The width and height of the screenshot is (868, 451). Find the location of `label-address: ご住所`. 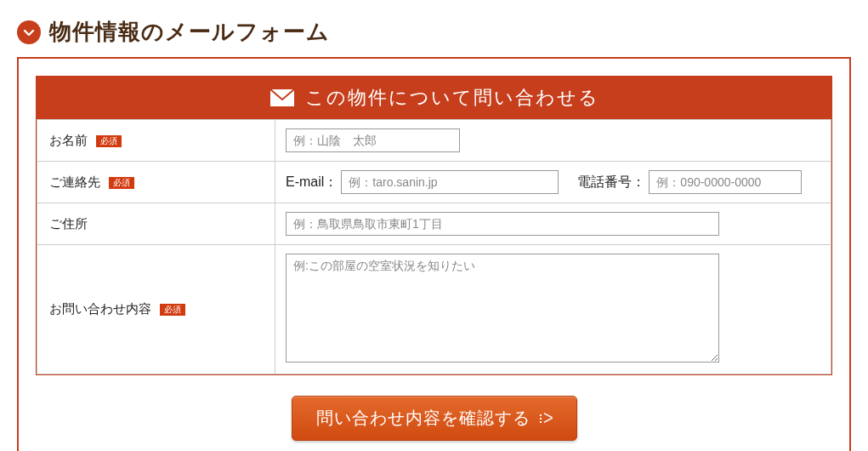

label-address: ご住所 is located at coordinates (156, 225).